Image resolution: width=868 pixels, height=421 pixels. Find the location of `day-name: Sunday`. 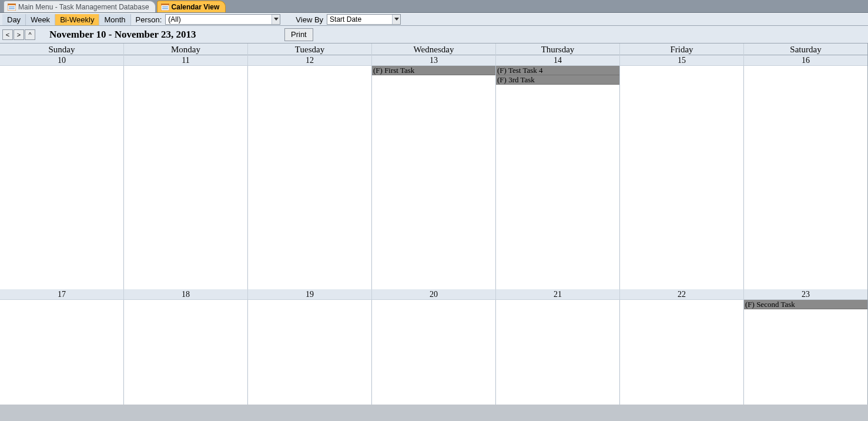

day-name: Sunday is located at coordinates (62, 49).